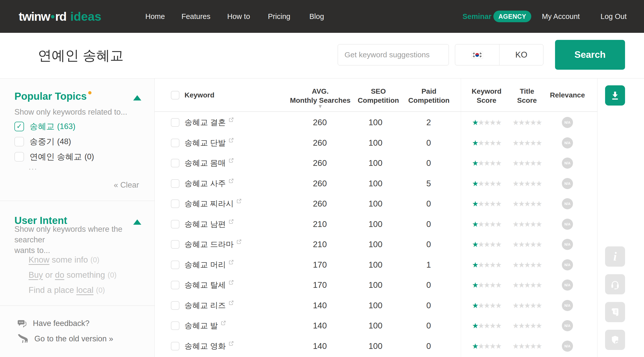  I want to click on header-avg-monthly-searches: AVG.Monthly Searches, so click(320, 96).